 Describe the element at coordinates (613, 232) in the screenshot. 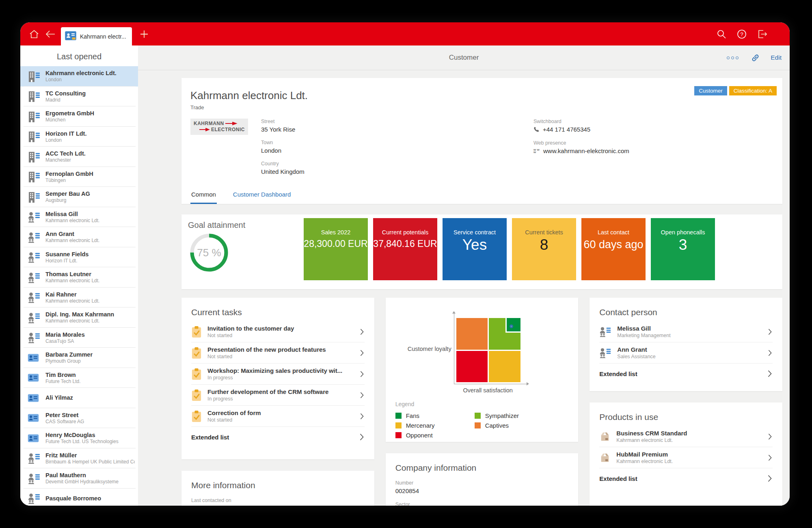

I see `kpi-tile-label: Last contact` at that location.